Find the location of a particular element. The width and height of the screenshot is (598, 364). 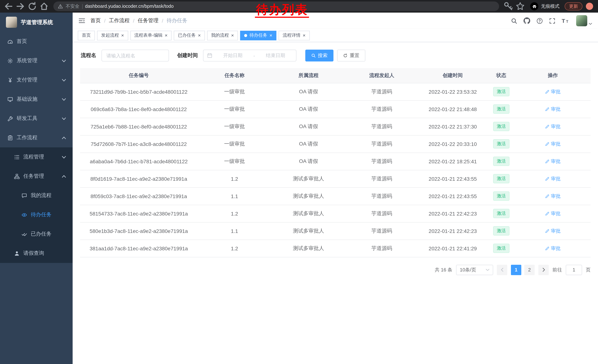

column-header: 创建时间 is located at coordinates (453, 76).